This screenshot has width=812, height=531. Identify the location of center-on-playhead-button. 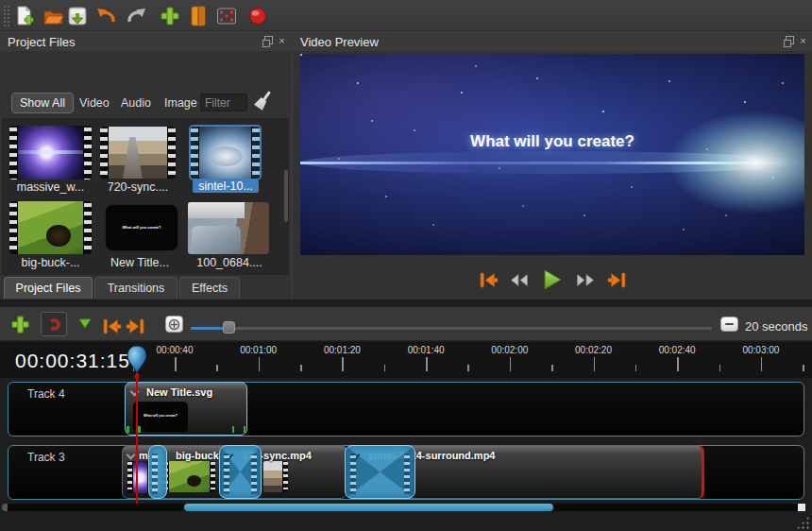
(174, 324).